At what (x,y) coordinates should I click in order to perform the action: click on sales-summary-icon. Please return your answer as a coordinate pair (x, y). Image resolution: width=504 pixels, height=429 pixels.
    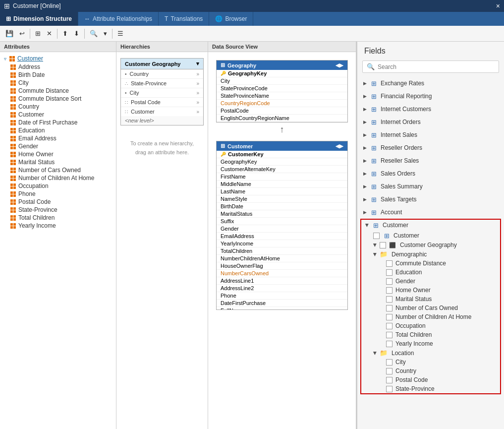
    Looking at the image, I should click on (374, 186).